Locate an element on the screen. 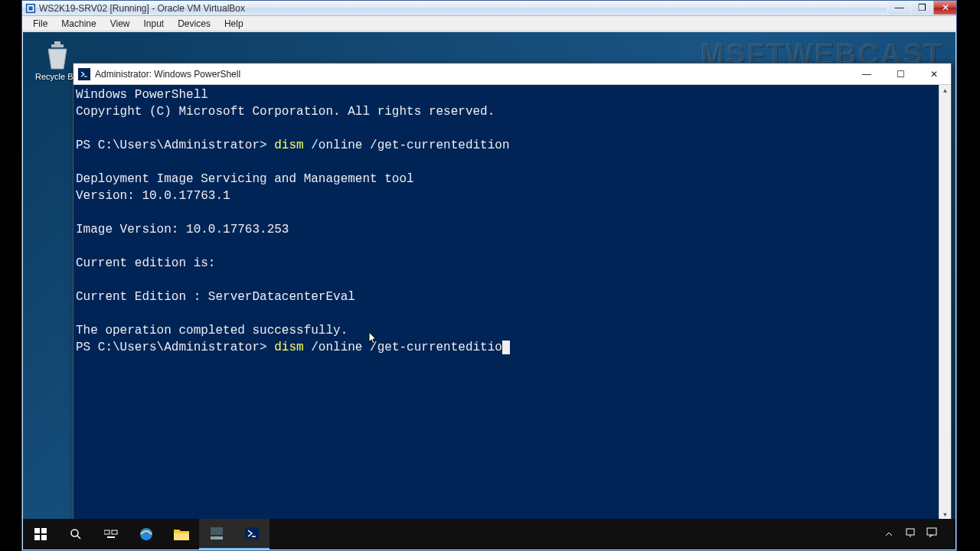  host-window-title: WS2K19-SRV02 [Running] - Oracle VM Virtu… is located at coordinates (142, 8).